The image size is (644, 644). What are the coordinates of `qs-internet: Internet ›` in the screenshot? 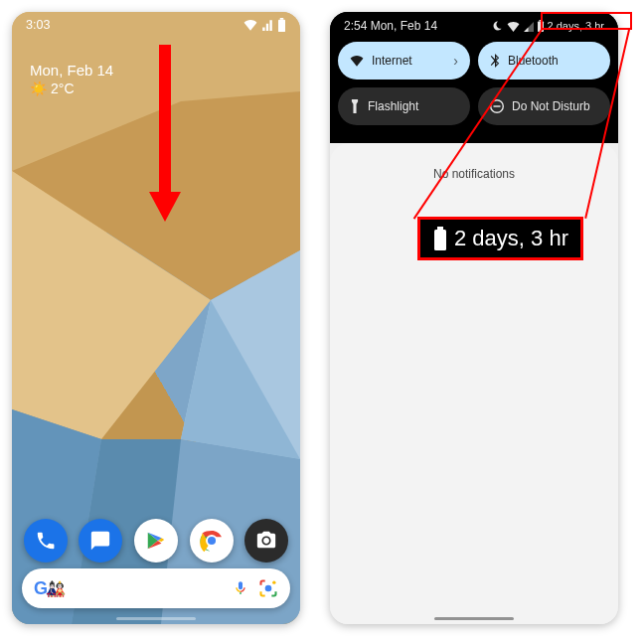 It's located at (403, 61).